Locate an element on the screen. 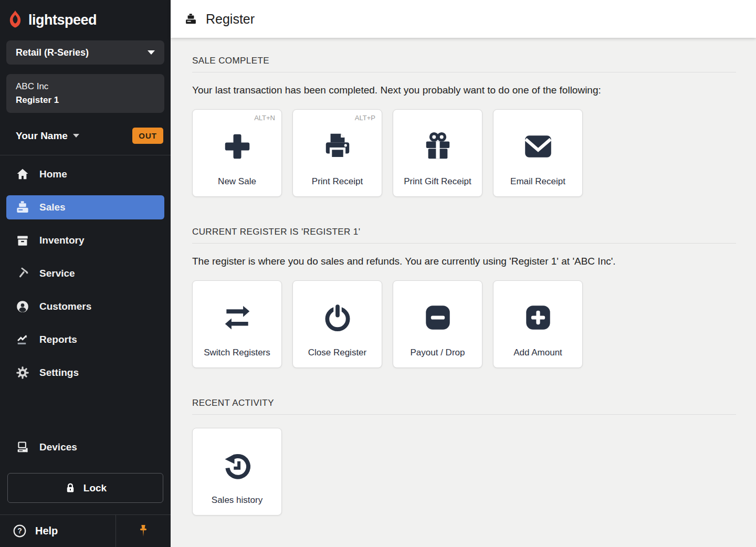 The image size is (756, 547). chart-line-icon is located at coordinates (23, 340).